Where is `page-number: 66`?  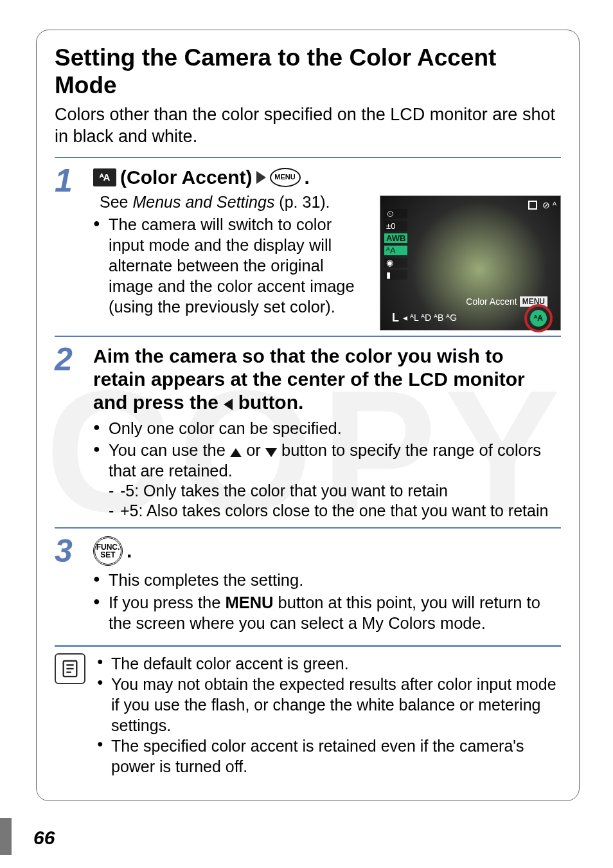 page-number: 66 is located at coordinates (44, 838).